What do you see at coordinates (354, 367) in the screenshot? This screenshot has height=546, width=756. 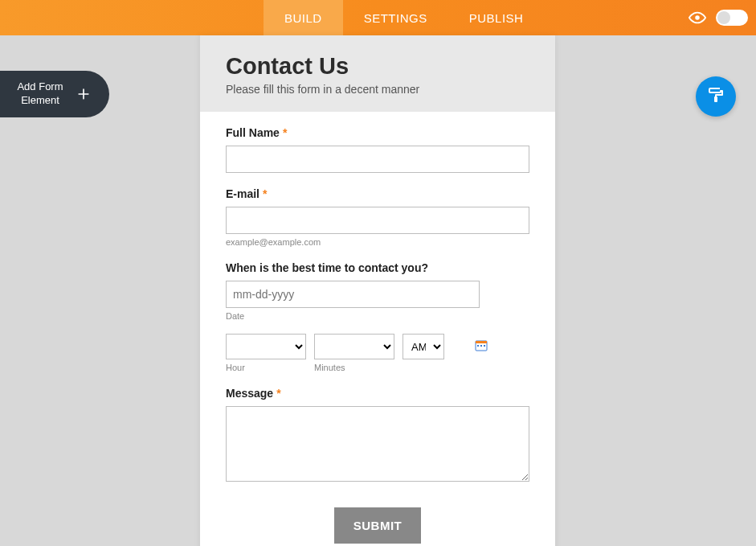 I see `minutes-sublabel: Minutes` at bounding box center [354, 367].